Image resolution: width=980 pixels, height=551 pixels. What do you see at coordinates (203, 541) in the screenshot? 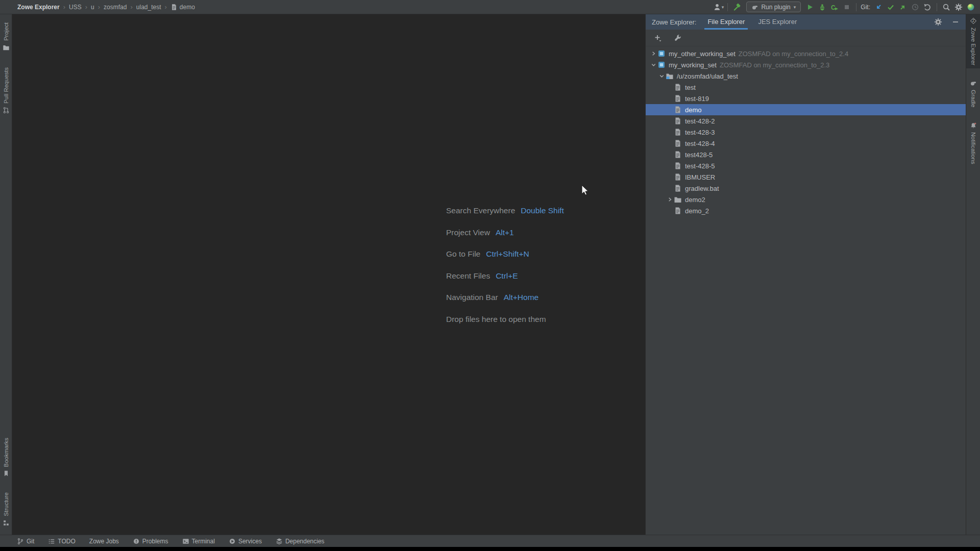
I see `status-item-label: Terminal` at bounding box center [203, 541].